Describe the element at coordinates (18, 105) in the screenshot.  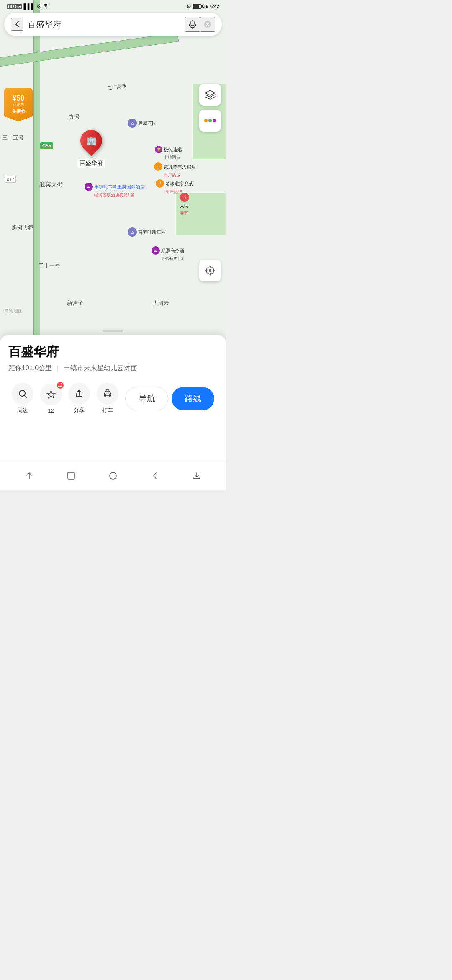
I see `promo-unit: 优惠券` at that location.